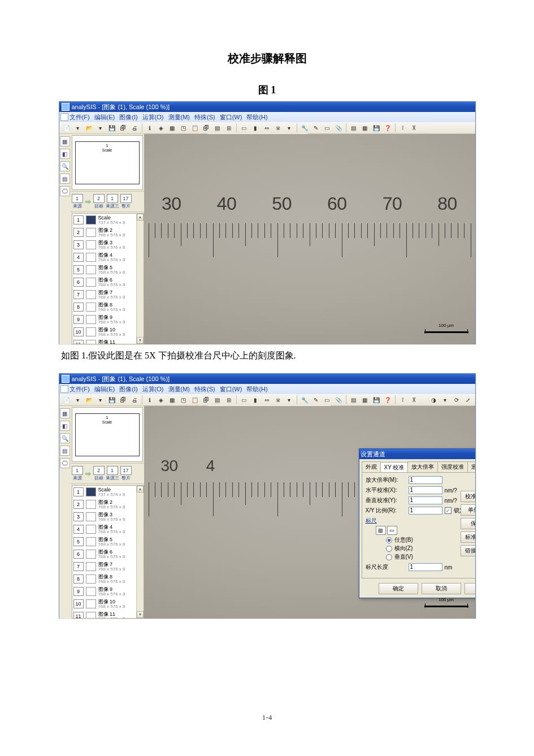  What do you see at coordinates (305, 400) in the screenshot?
I see `toolbar-button-23: 🔧` at bounding box center [305, 400].